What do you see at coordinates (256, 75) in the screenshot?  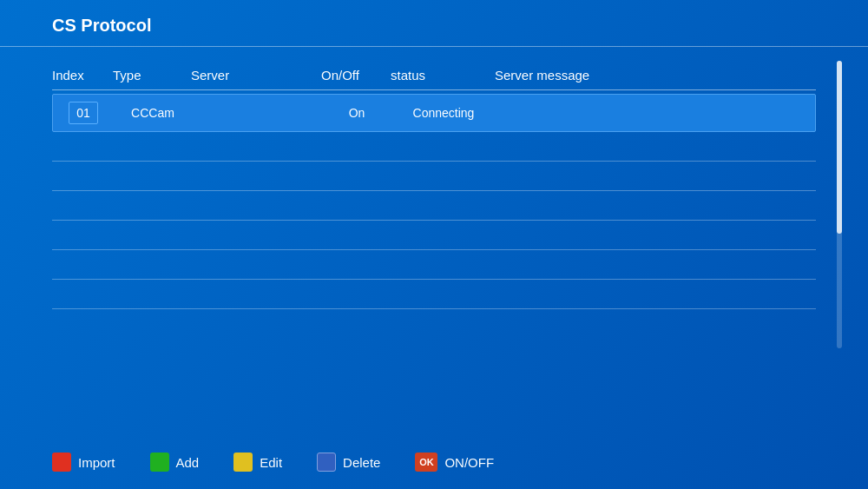 I see `col-header-server: Server` at bounding box center [256, 75].